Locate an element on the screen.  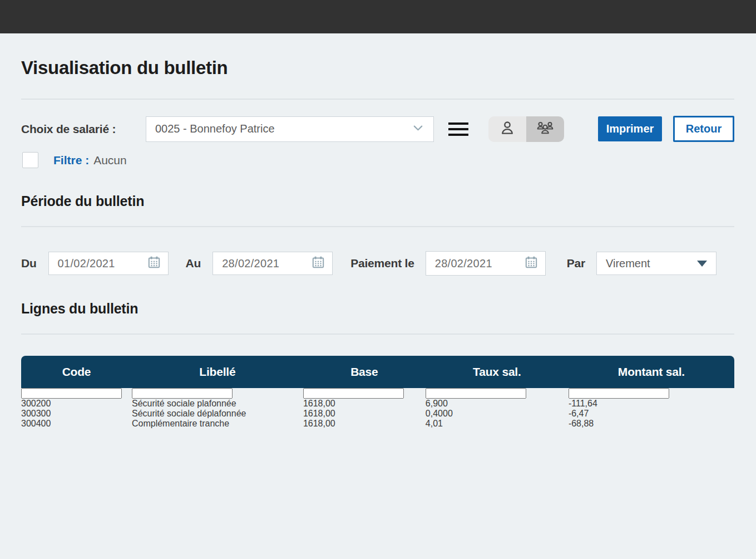
column-header-base: Base is located at coordinates (364, 372).